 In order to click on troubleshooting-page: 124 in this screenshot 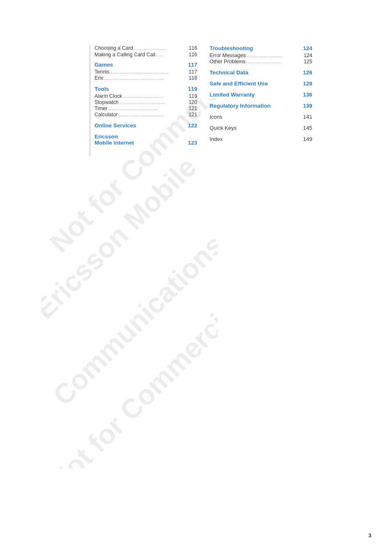, I will do `click(306, 48)`.